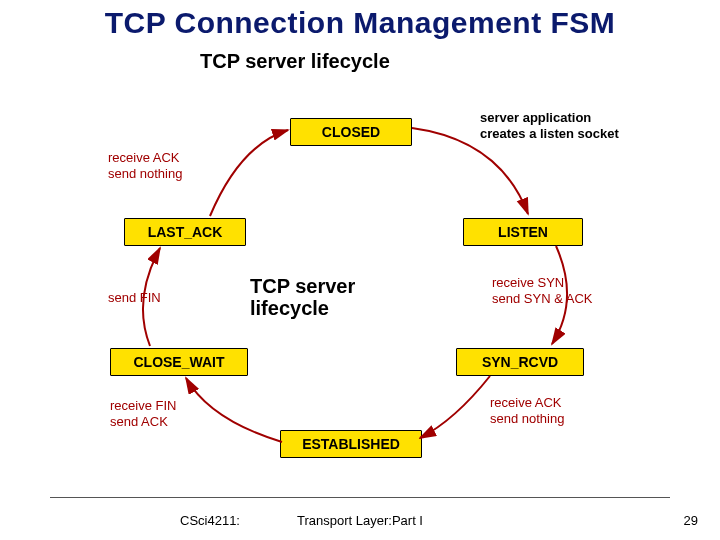 This screenshot has height=540, width=720. I want to click on footer-center: Transport Layer:Part I, so click(360, 520).